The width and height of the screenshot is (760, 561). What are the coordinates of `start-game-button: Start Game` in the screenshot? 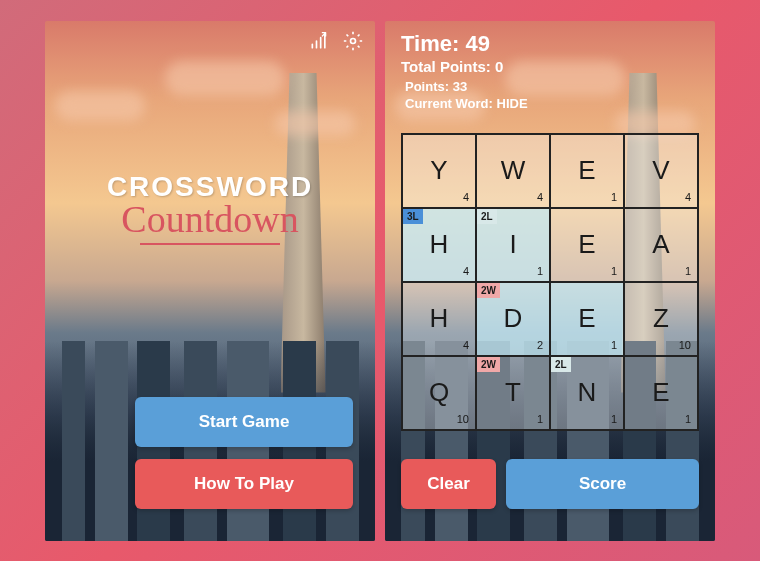 It's located at (244, 422).